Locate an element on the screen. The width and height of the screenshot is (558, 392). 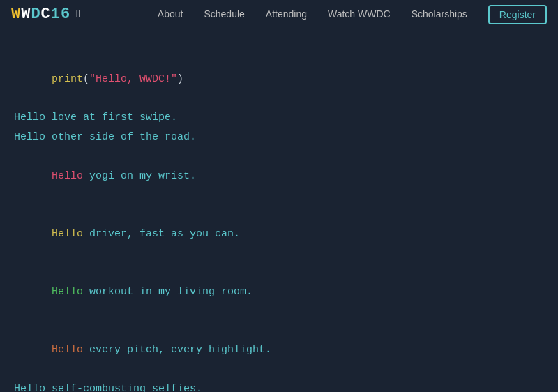
nav-item-about: About is located at coordinates (170, 15).